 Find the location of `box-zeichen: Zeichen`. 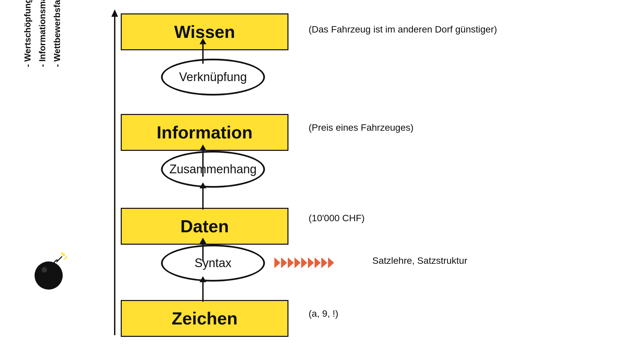

box-zeichen: Zeichen is located at coordinates (205, 318).